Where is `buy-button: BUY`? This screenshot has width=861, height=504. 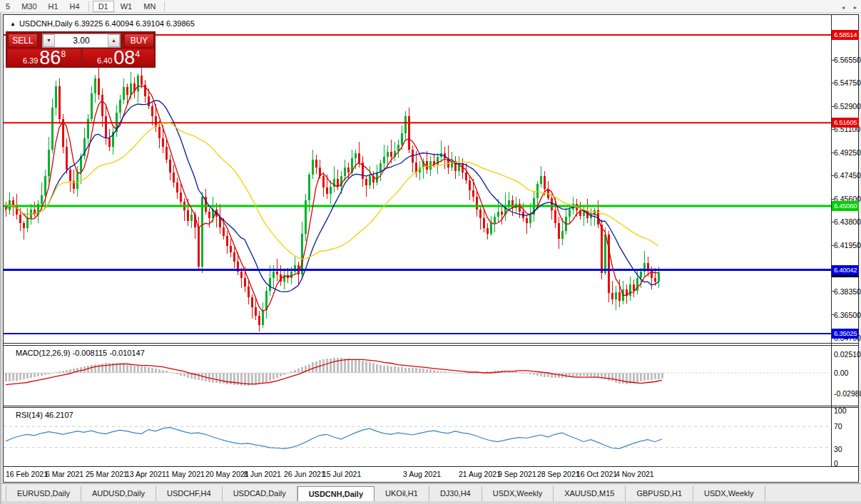
buy-button: BUY is located at coordinates (139, 41).